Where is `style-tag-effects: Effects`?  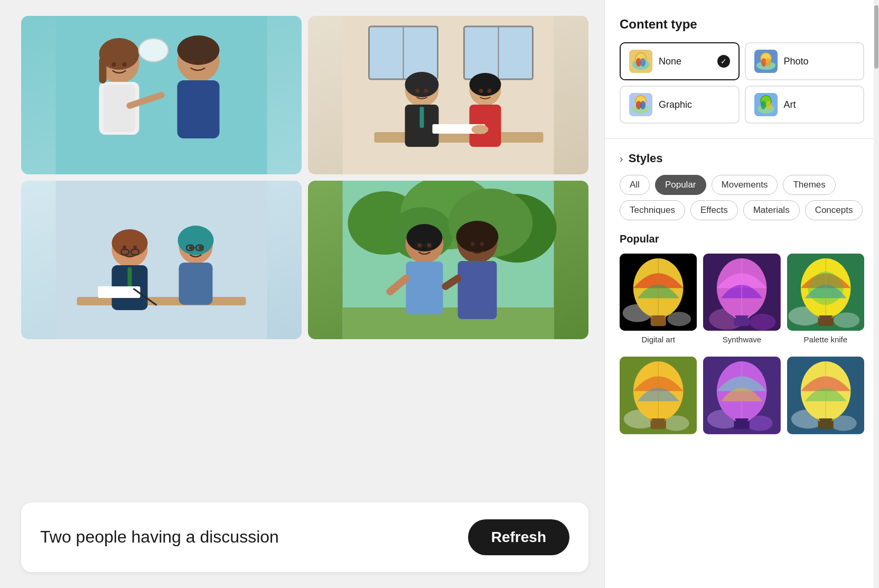 style-tag-effects: Effects is located at coordinates (714, 210).